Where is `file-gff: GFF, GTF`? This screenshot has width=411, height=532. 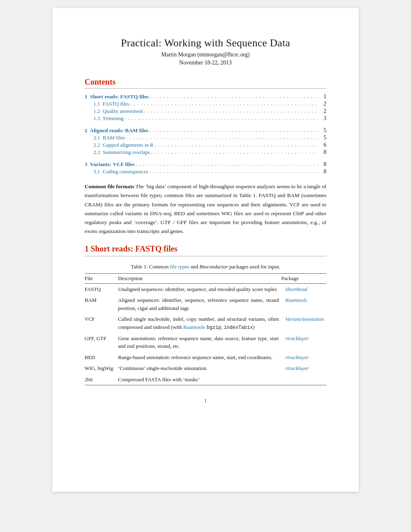
file-gff: GFF, GTF is located at coordinates (102, 343).